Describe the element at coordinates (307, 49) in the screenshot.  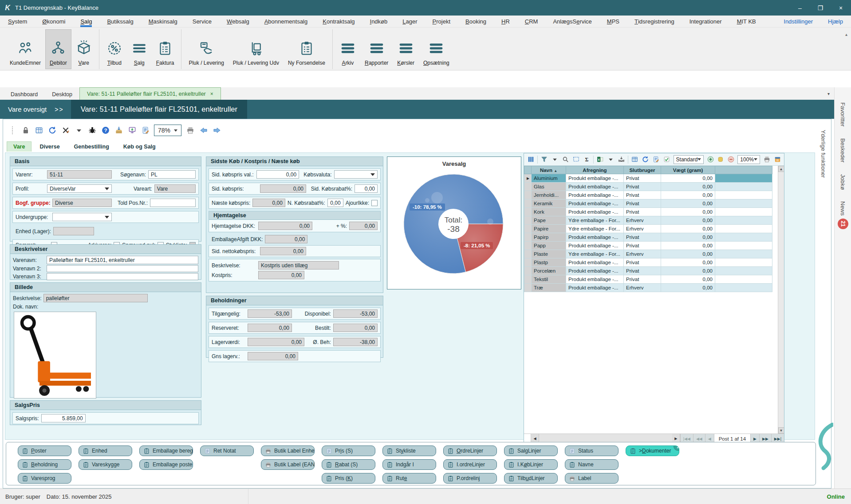
I see `ribbon-button: Ny Forsendelse` at that location.